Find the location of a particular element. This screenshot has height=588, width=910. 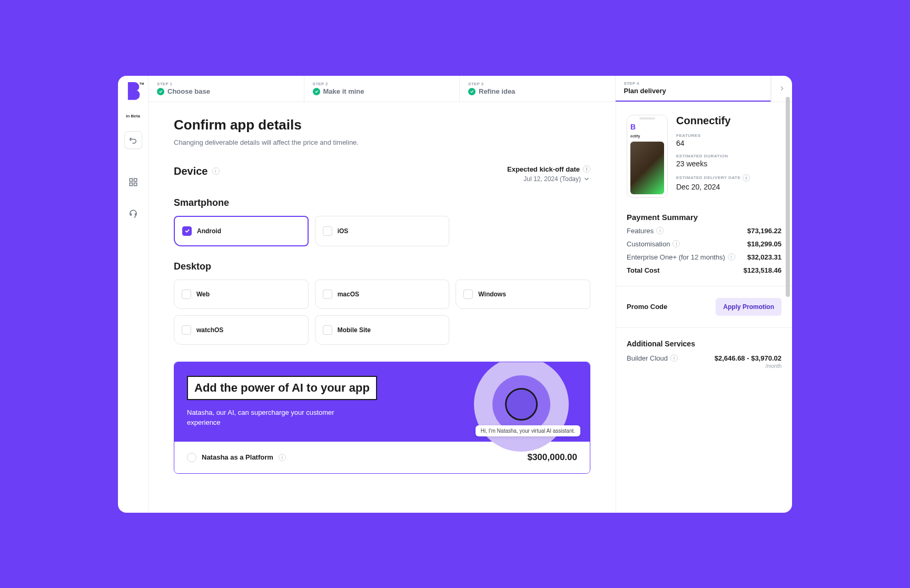

device-option-web: Web is located at coordinates (241, 294).